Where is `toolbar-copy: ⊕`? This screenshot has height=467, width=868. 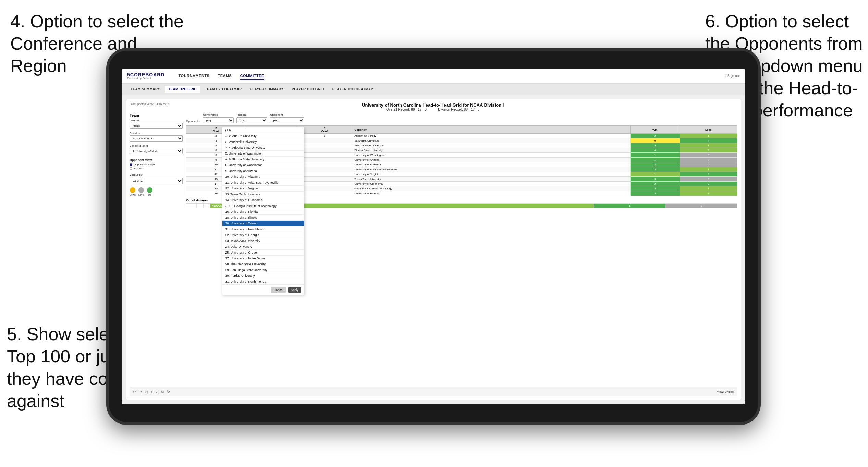
toolbar-copy: ⊕ is located at coordinates (157, 392).